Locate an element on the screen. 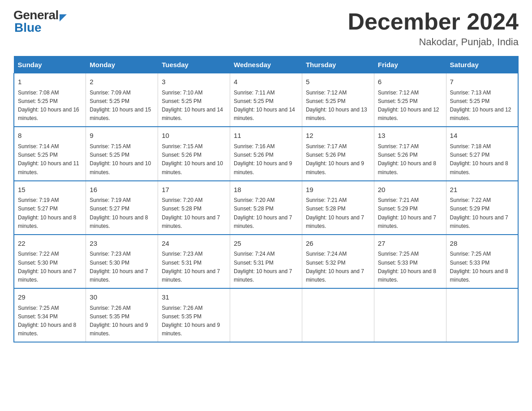 This screenshot has height=411, width=532. title-block: December 2024 Nakodar, Punjab, India is located at coordinates (433, 29).